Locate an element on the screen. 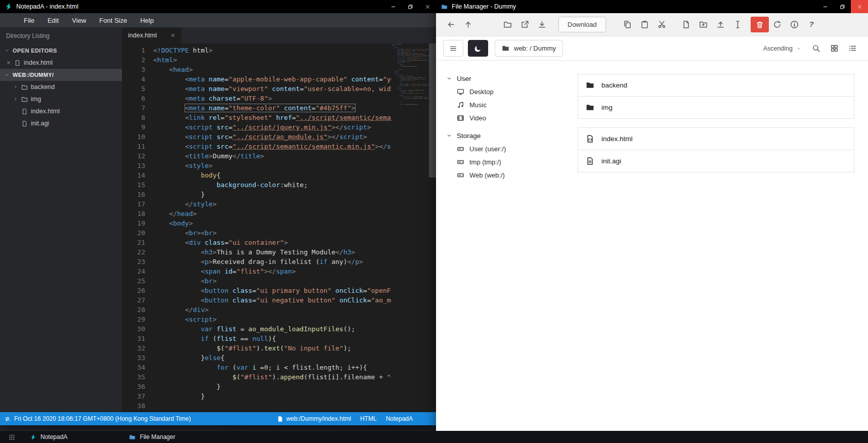 The image size is (868, 443). sidebar-item: Video is located at coordinates (504, 118).